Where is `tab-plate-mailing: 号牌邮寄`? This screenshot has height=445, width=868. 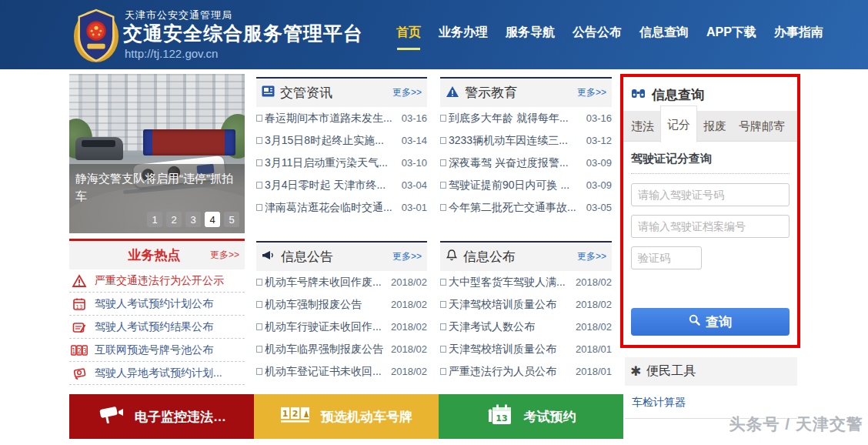
tab-plate-mailing: 号牌邮寄 is located at coordinates (762, 126).